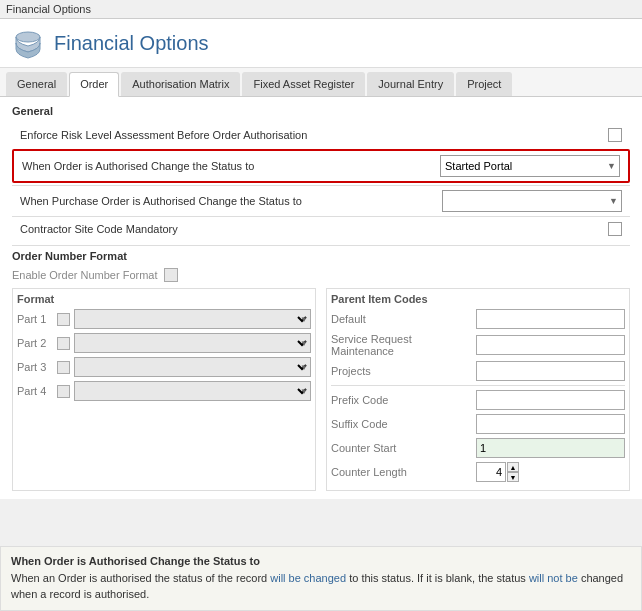 This screenshot has width=642, height=611. I want to click on tab-fixed-asset: Fixed Asset Register, so click(304, 84).